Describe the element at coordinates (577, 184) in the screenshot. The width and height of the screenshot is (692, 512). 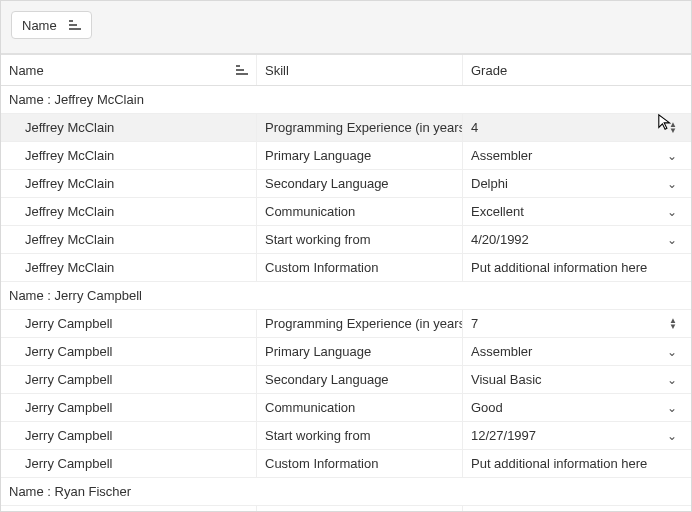
I see `cell-grade: Delphi⌄` at that location.